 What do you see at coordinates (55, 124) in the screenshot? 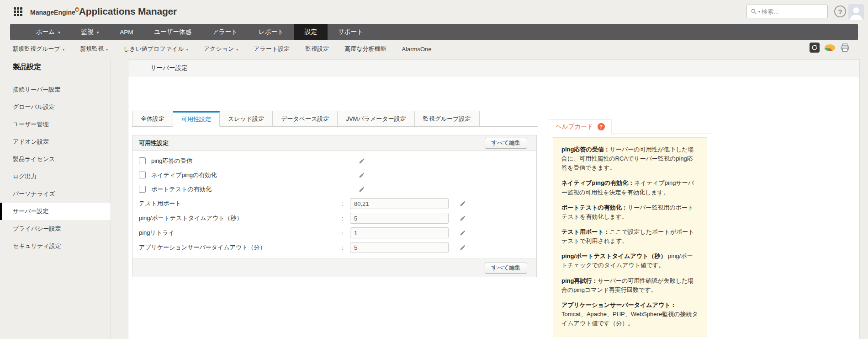
I see `sidebar-item-user-management: ユーザー管理` at bounding box center [55, 124].